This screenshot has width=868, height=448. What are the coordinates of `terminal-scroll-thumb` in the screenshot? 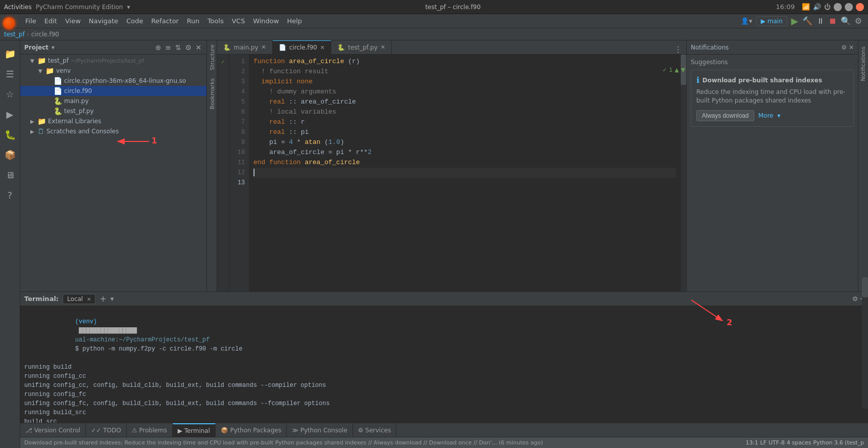 It's located at (865, 287).